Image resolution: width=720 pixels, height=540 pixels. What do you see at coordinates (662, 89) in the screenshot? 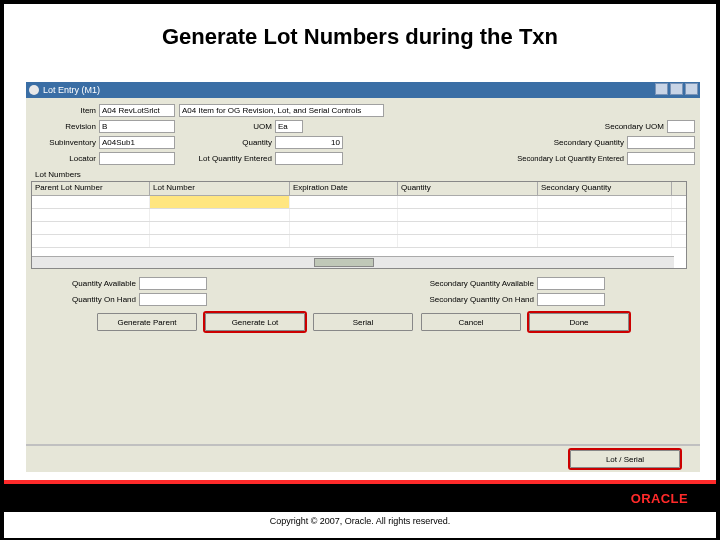
I see `minimize-icon` at bounding box center [662, 89].